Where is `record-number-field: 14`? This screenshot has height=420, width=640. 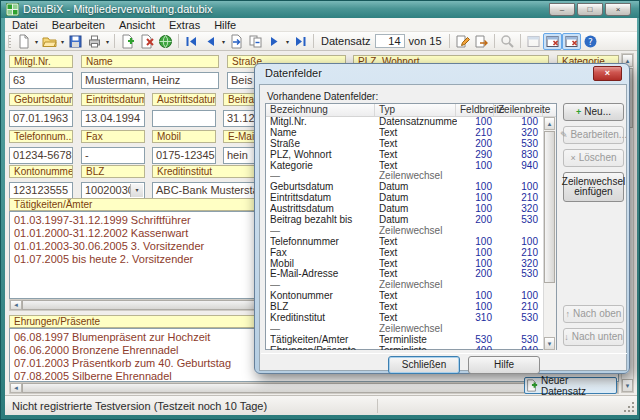 record-number-field: 14 is located at coordinates (390, 41).